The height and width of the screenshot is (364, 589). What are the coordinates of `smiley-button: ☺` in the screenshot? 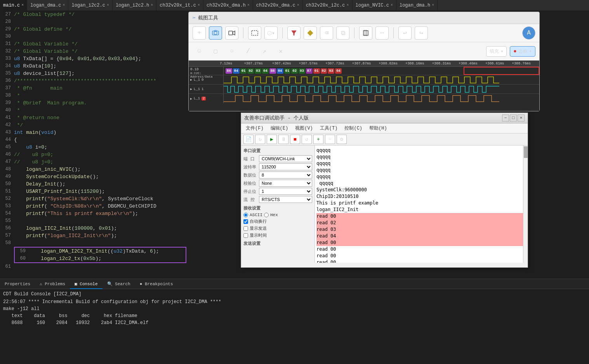 It's located at (199, 51).